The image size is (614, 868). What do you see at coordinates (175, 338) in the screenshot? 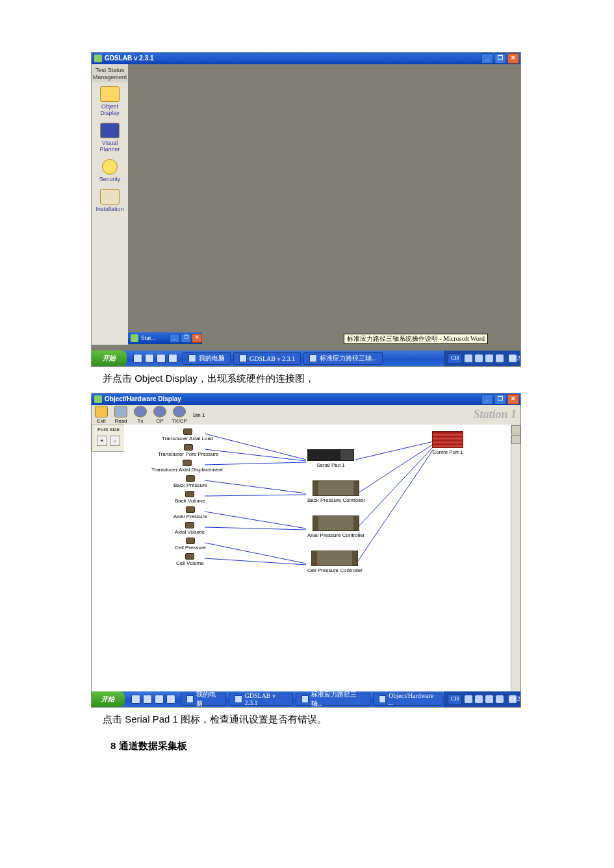
I see `mdi-minimize-button: _` at bounding box center [175, 338].